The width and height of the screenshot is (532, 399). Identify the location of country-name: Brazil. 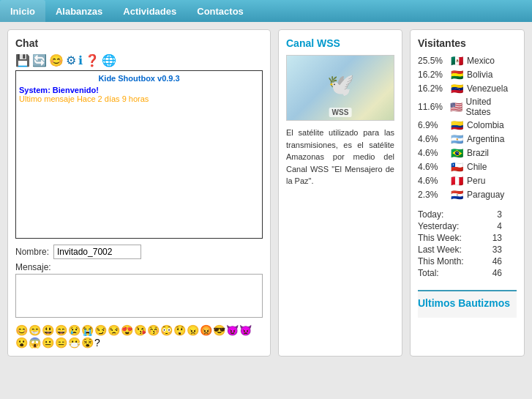
(478, 153).